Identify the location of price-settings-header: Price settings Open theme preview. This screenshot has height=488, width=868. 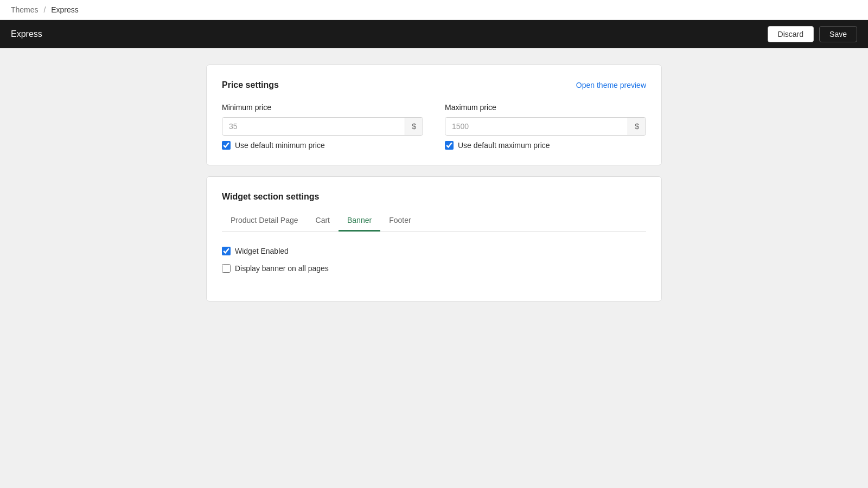
(434, 85).